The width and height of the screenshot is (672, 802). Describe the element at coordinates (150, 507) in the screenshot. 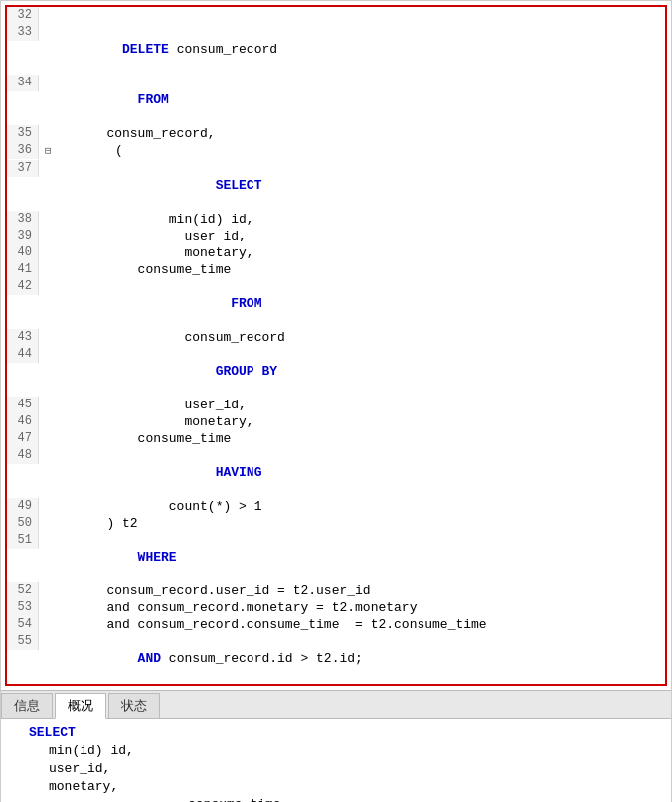

I see `line-content-49: count(*) > 1` at that location.